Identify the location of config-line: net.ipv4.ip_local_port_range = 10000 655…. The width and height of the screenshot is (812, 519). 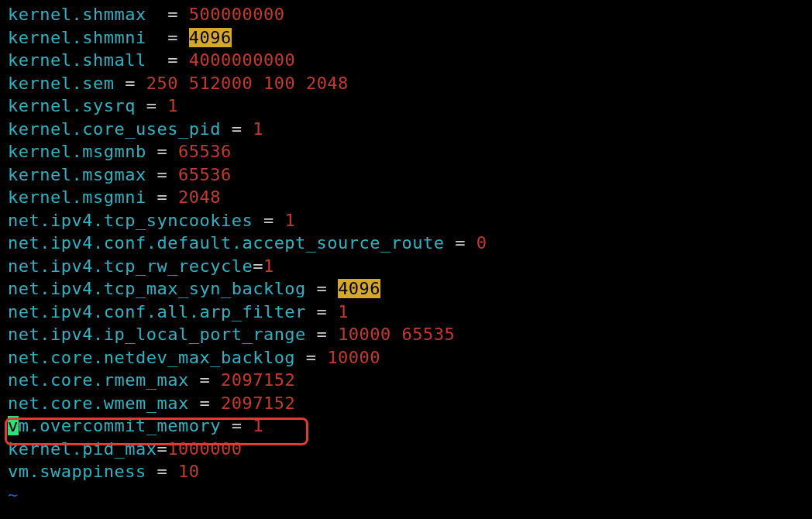
(406, 335).